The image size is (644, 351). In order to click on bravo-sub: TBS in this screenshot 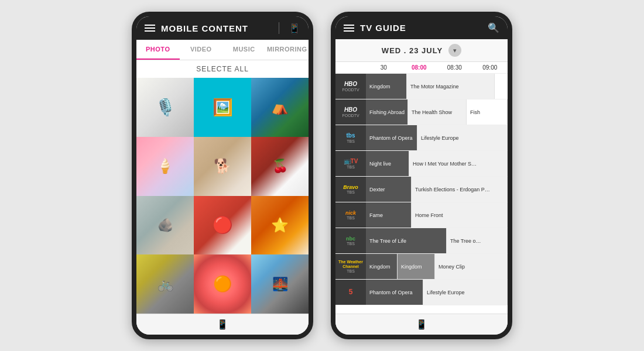, I will do `click(351, 192)`.